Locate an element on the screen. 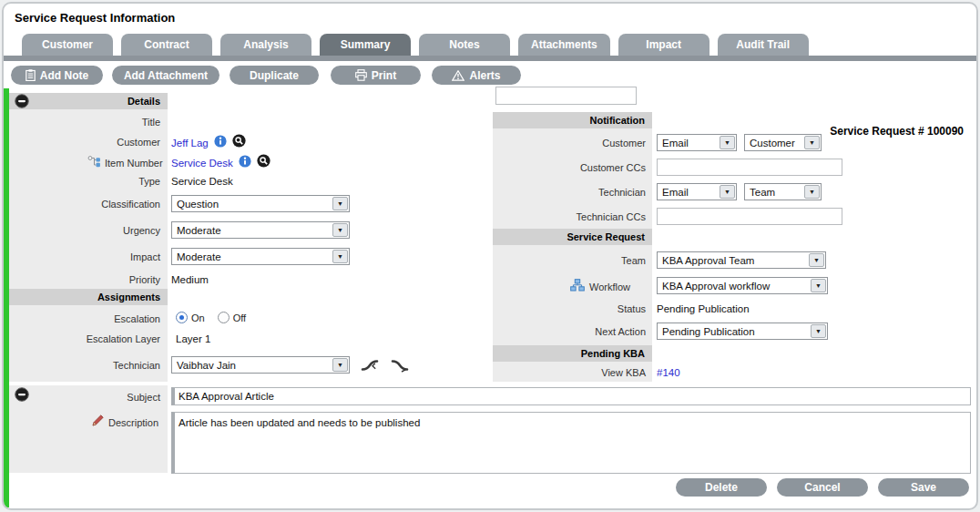 Image resolution: width=980 pixels, height=512 pixels. urgency-label: Urgency is located at coordinates (82, 230).